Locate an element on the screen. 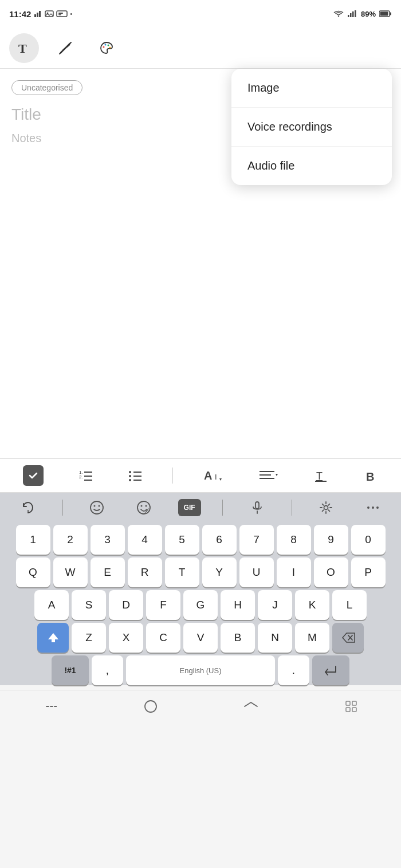  keyboard-emoji-button is located at coordinates (97, 508).